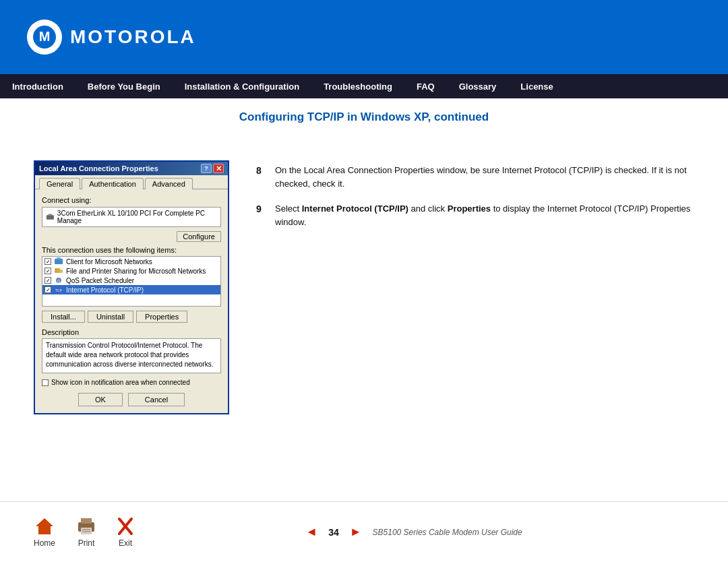 The image size is (728, 562). I want to click on win-tab-advanced: Advanced, so click(169, 183).